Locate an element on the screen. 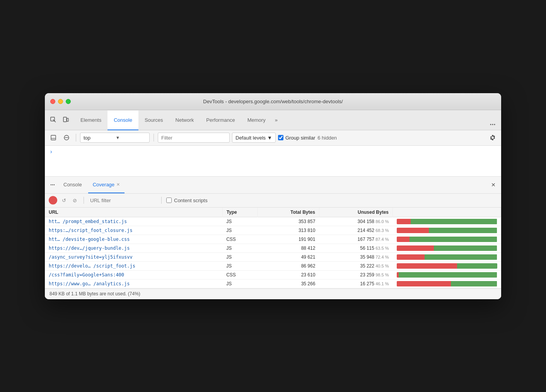 The width and height of the screenshot is (546, 392). close-coverage-tab-icon: ✕ is located at coordinates (118, 185).